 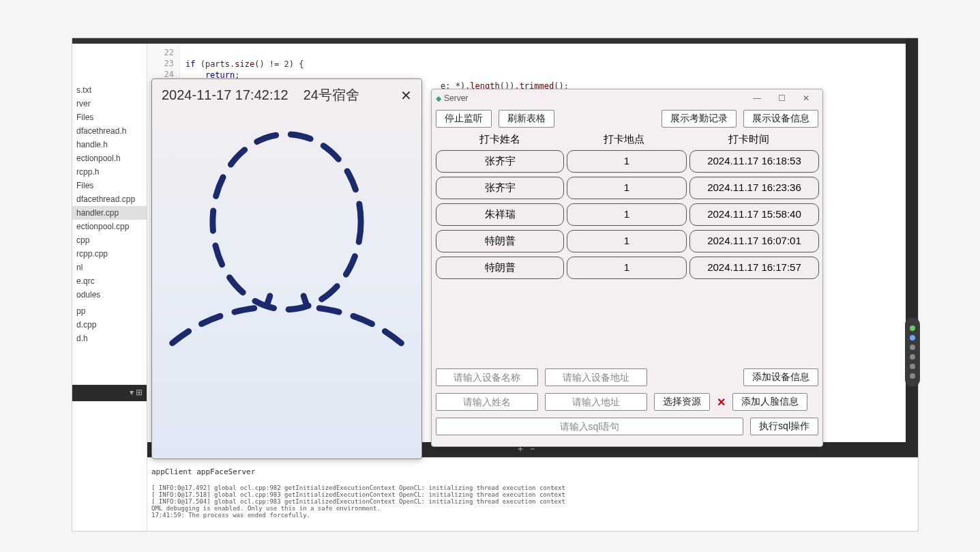 What do you see at coordinates (109, 325) in the screenshot?
I see `file-item: d.cpp` at bounding box center [109, 325].